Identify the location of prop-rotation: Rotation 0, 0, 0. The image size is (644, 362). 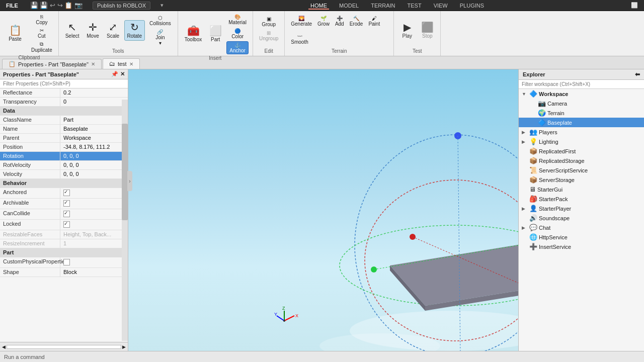
(64, 156).